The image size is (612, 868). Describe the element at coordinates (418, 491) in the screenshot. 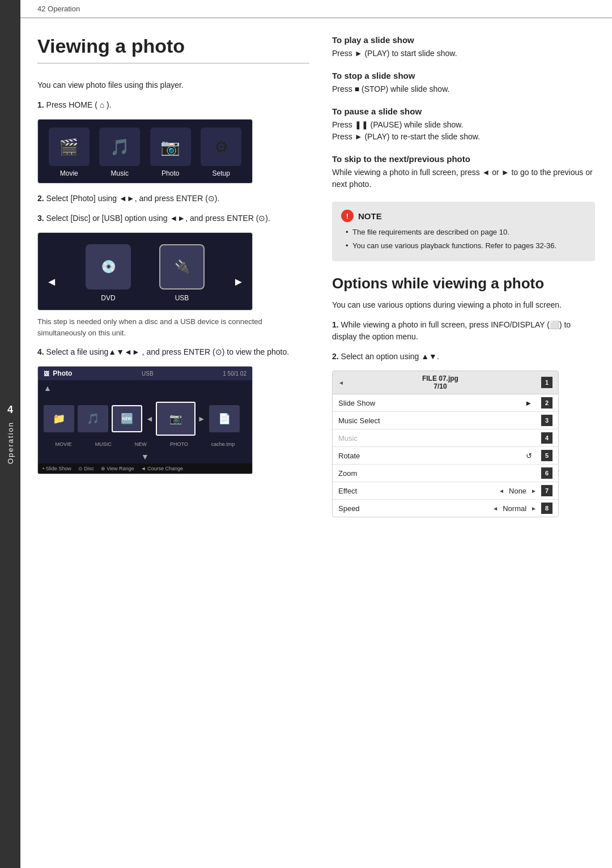

I see `effect-label: Effect` at that location.